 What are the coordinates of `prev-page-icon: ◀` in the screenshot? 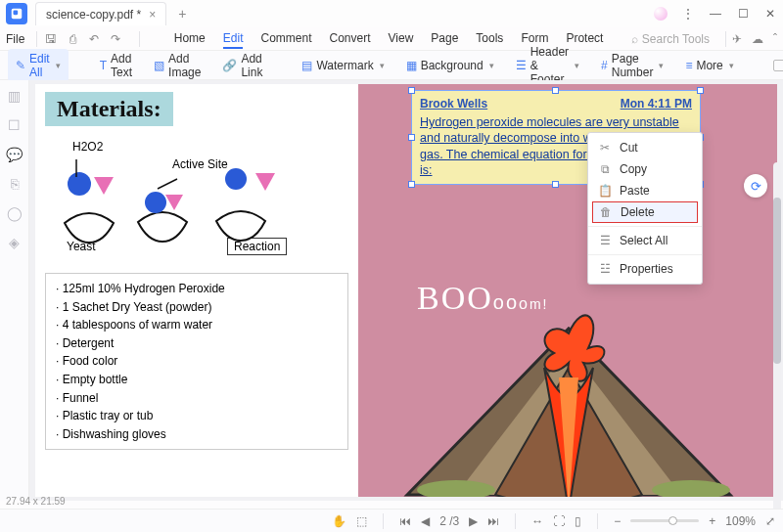 It's located at (425, 521).